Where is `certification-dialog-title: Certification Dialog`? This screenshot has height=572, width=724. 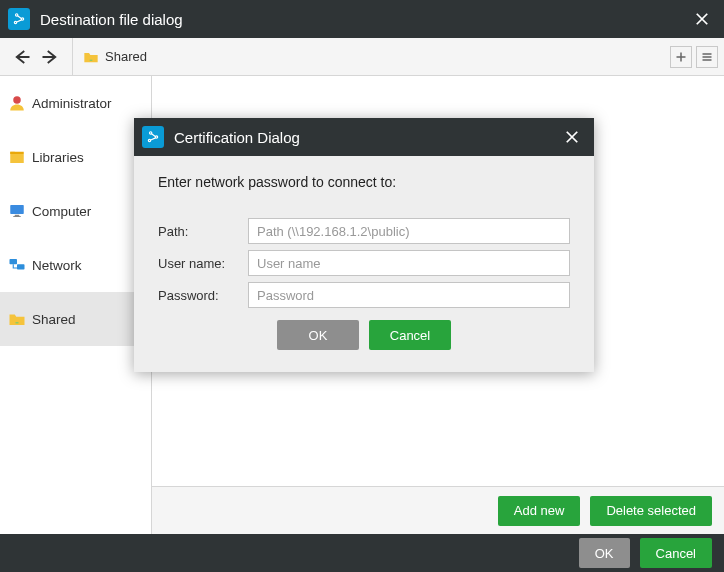
certification-dialog-title: Certification Dialog is located at coordinates (366, 138).